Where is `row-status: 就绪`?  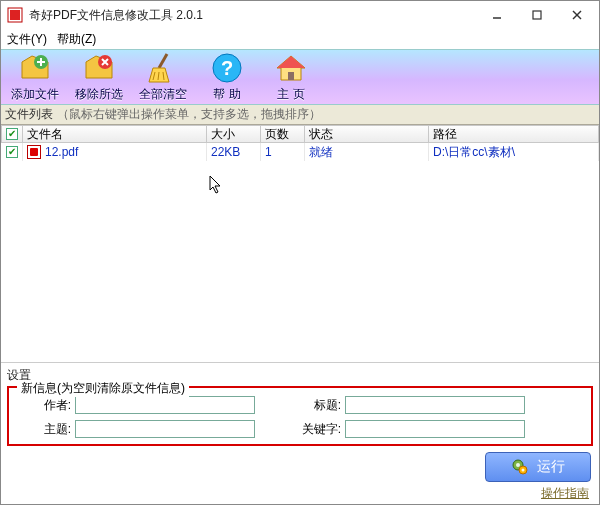
row-status: 就绪 is located at coordinates (367, 152).